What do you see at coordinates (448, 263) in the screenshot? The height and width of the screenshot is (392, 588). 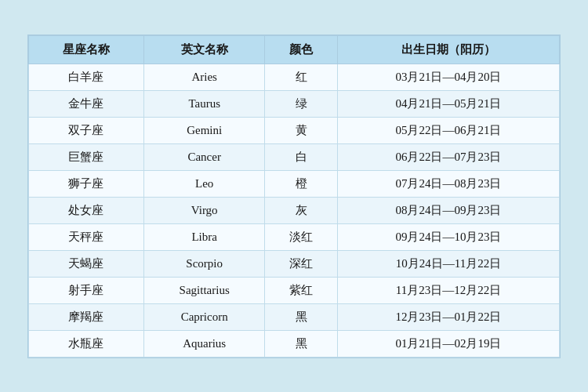 I see `cell-dates: 10月24日—11月22日` at bounding box center [448, 263].